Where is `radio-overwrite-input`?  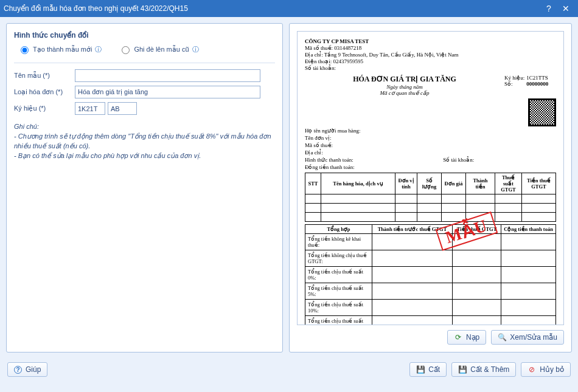 radio-overwrite-input is located at coordinates (125, 50).